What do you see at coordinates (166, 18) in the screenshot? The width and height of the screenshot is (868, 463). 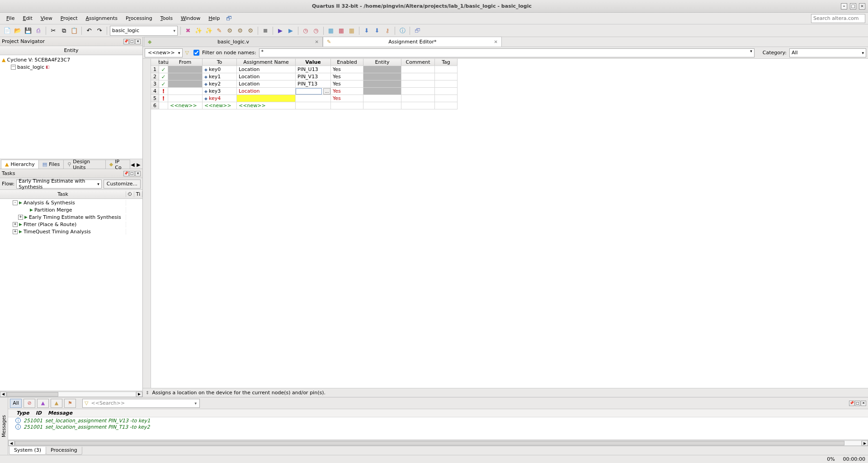 I see `menu-tools: Tools` at bounding box center [166, 18].